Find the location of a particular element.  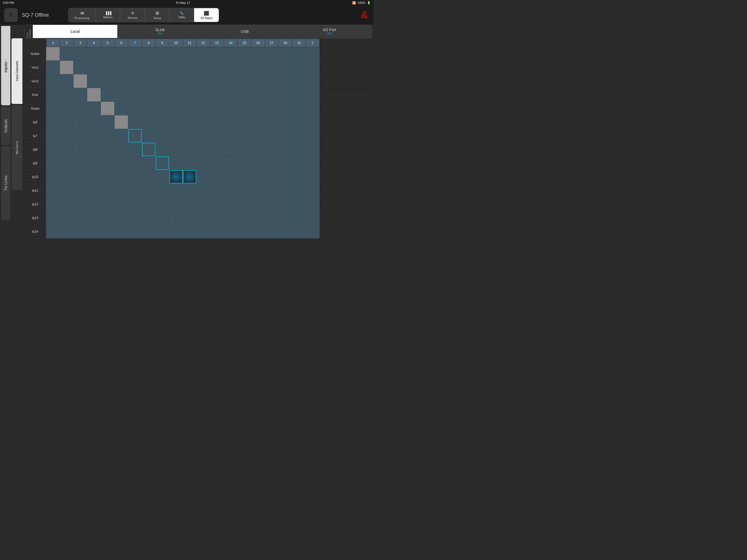

grid-cell-r11-c10 is located at coordinates (176, 190).